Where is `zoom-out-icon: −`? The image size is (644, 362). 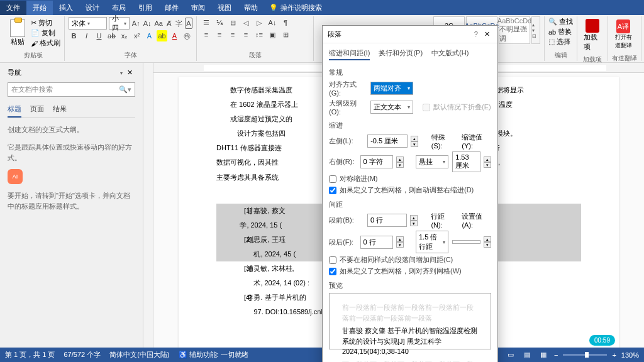
zoom-out-icon: − is located at coordinates (556, 355).